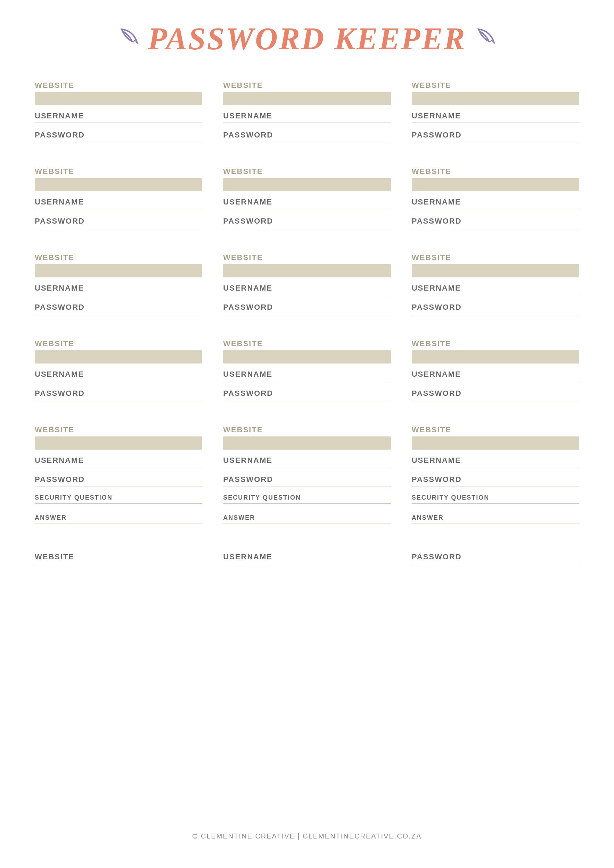  Describe the element at coordinates (307, 39) in the screenshot. I see `header: PASSWORD KEEPER` at that location.